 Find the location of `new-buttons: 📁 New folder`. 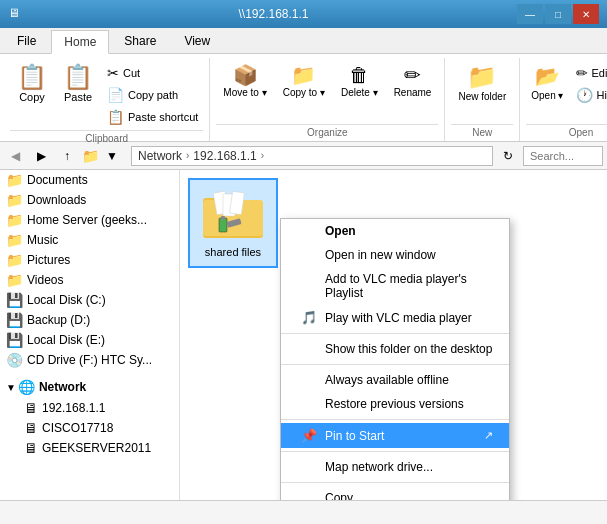

new-buttons: 📁 New folder is located at coordinates (482, 90).